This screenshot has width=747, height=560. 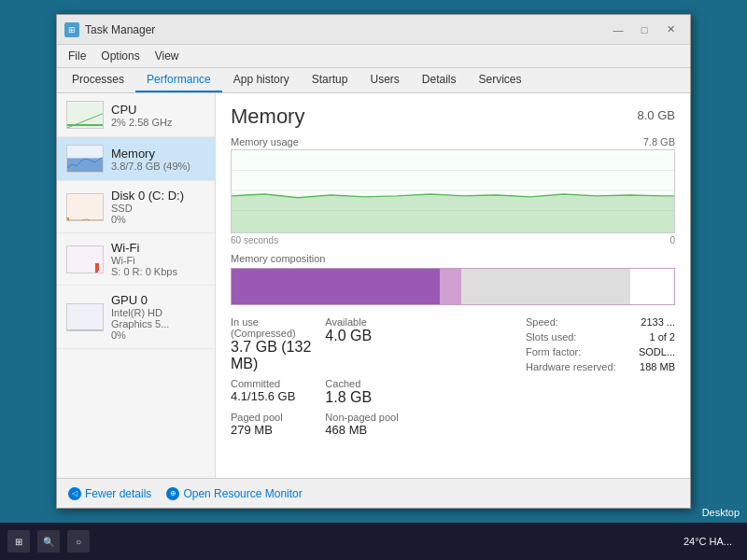 I want to click on memory-info: Memory 3.8/7.8 GB (49%), so click(x=151, y=159).